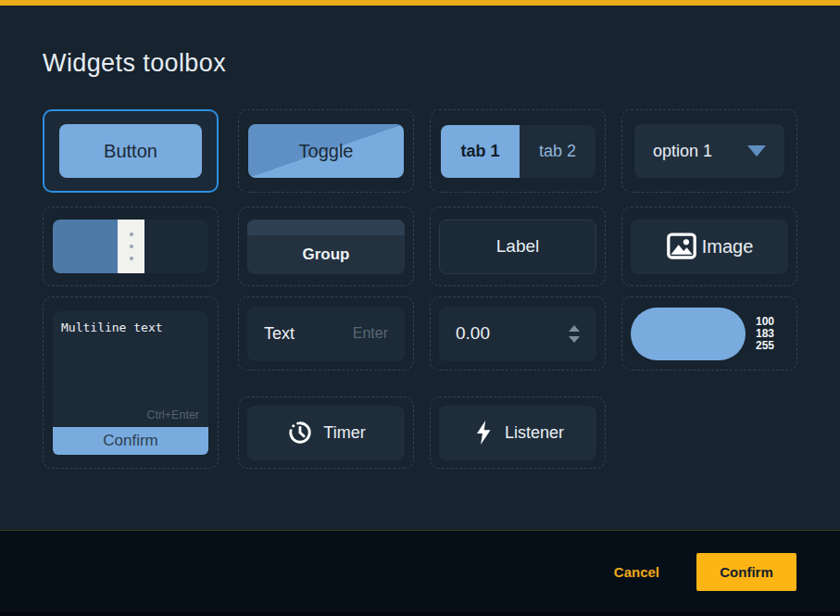 The image size is (840, 616). Describe the element at coordinates (131, 383) in the screenshot. I see `widget-cell-multiline: Multiline text Ctrl+Enter Confirm` at that location.